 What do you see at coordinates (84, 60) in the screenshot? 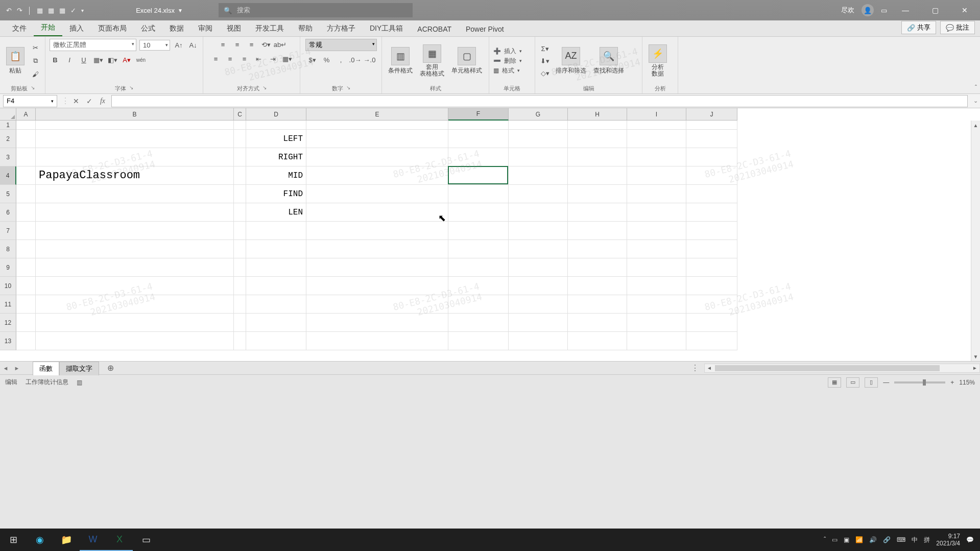
I see `underline-button: U` at bounding box center [84, 60].